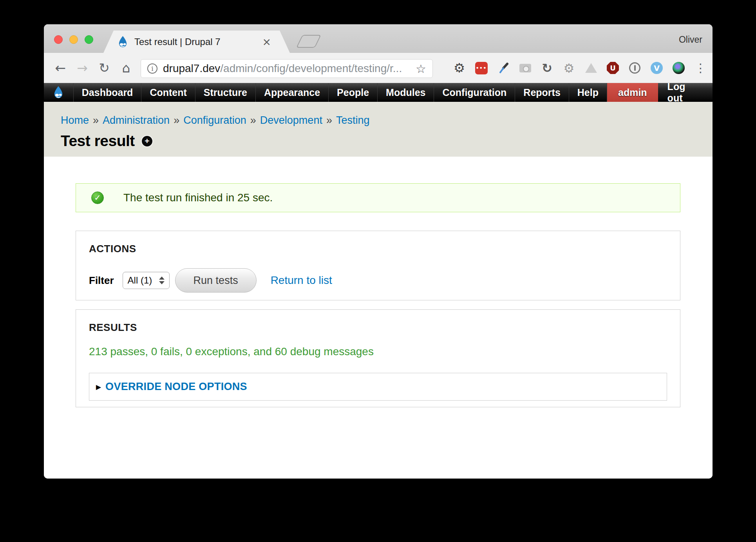 The height and width of the screenshot is (542, 756). Describe the element at coordinates (481, 68) in the screenshot. I see `red-dots-icon: •••` at that location.